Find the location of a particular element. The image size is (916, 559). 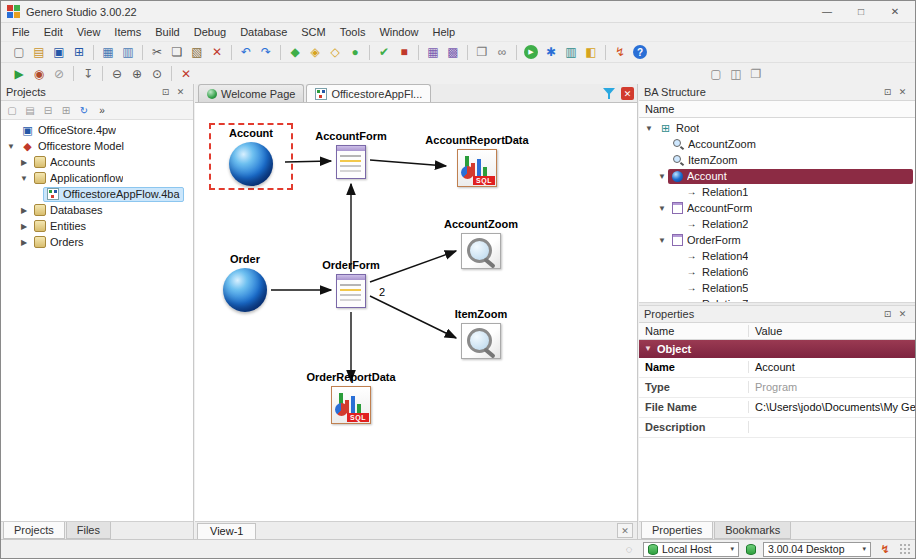

tree-item-accounts: ▶Accounts is located at coordinates (97, 162).